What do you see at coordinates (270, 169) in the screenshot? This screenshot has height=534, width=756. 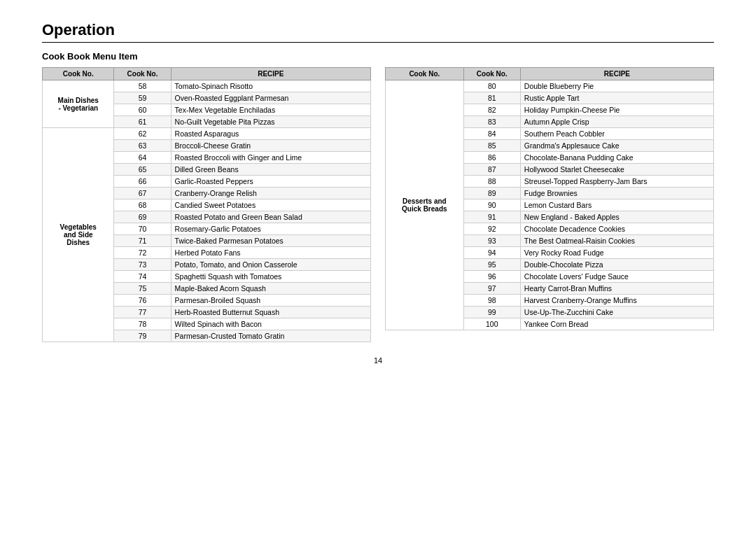 I see `recipe-cell: Dilled Green Beans` at bounding box center [270, 169].